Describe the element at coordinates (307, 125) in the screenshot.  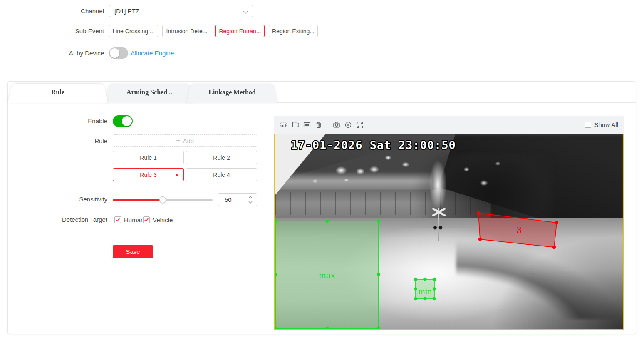
I see `draw-ellipse-icon` at that location.